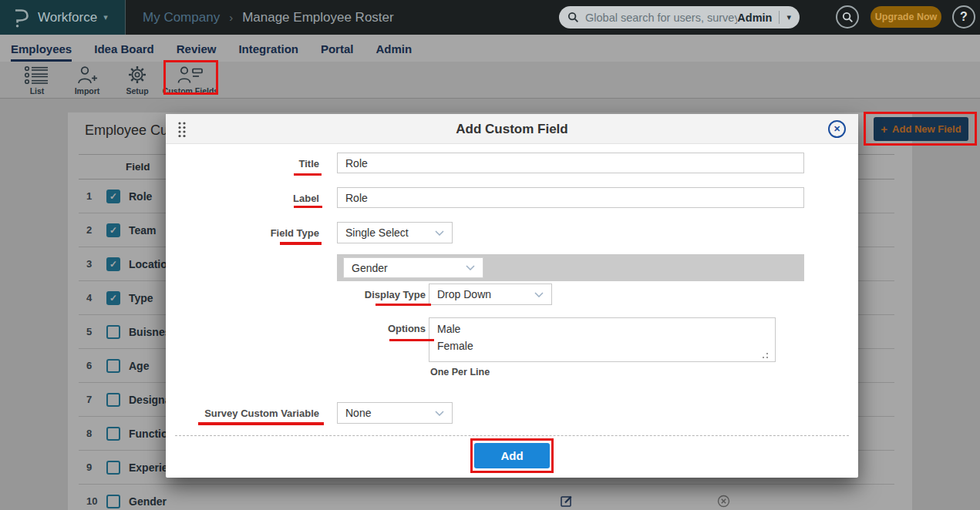 The height and width of the screenshot is (510, 980). Describe the element at coordinates (296, 328) in the screenshot. I see `options-label: Options` at that location.